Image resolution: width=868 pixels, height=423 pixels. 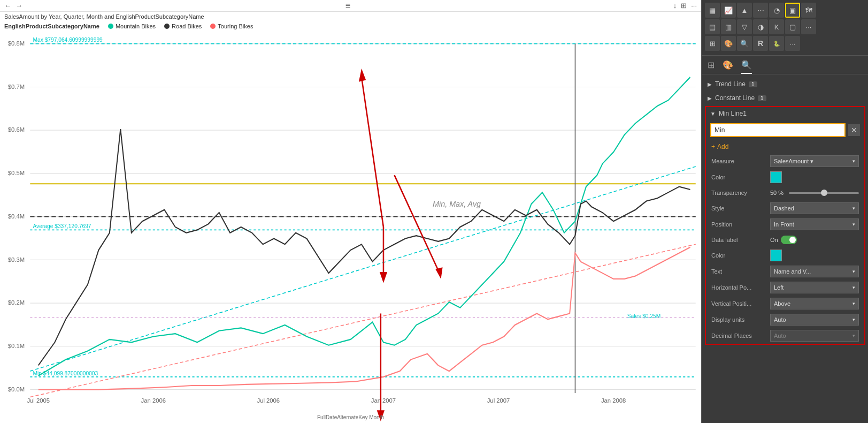 What do you see at coordinates (777, 27) in the screenshot?
I see `kpi-icon: K` at bounding box center [777, 27].